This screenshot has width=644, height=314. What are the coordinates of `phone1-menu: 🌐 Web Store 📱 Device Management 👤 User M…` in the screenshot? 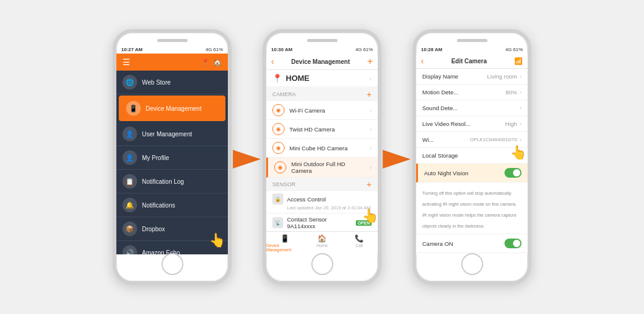 It's located at (172, 162).